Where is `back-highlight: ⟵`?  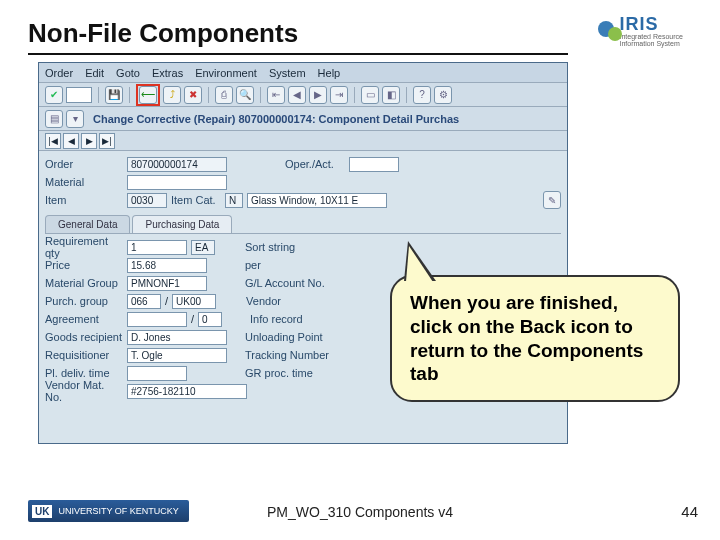
back-highlight: ⟵ is located at coordinates (148, 95).